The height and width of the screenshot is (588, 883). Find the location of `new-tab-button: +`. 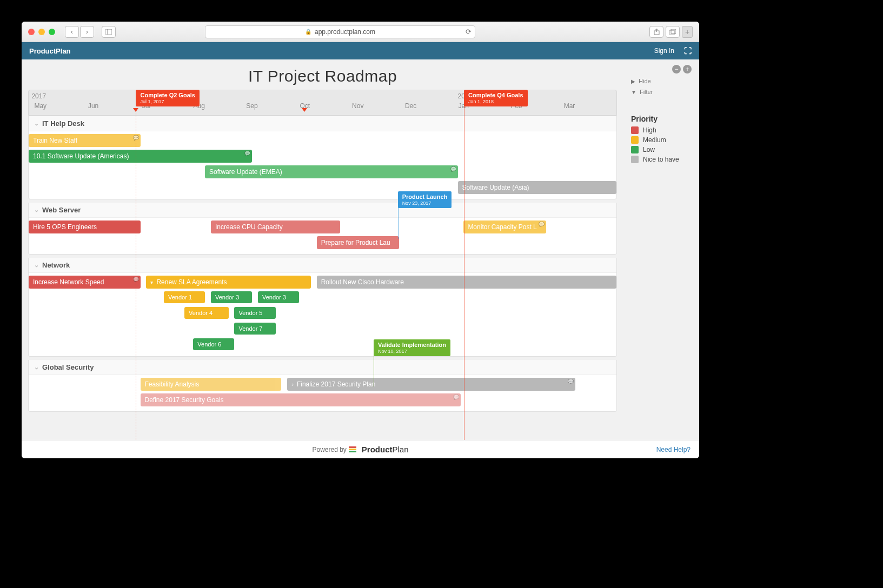

new-tab-button: + is located at coordinates (687, 32).